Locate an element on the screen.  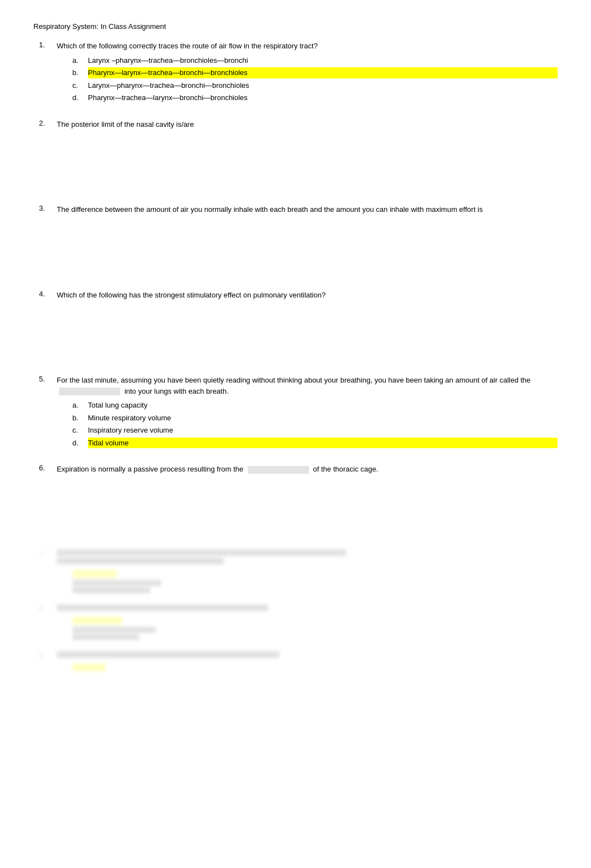
question-1-options: a. Larynx –pharynx—trachea—bronchioles—b… is located at coordinates (315, 79).